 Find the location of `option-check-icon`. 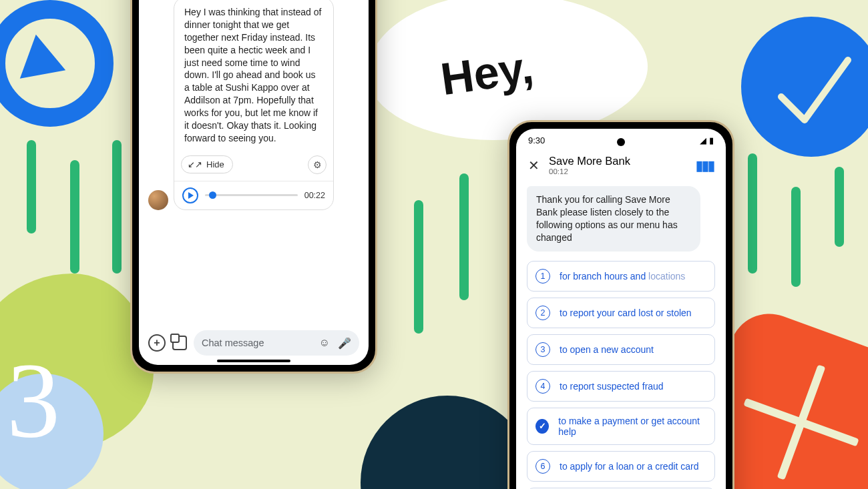

option-check-icon is located at coordinates (542, 426).